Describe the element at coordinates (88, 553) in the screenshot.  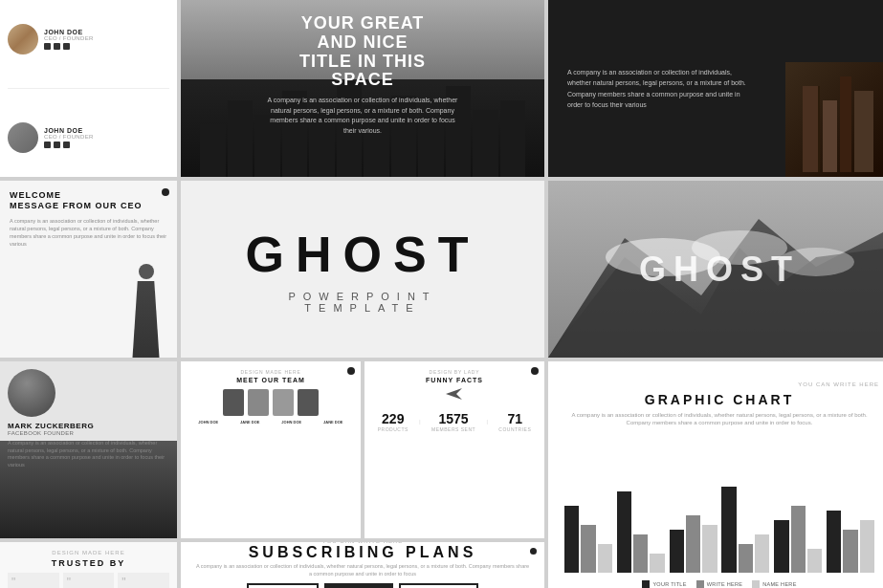
I see `trusted-sublabel: DESIGN MADE HERE` at that location.